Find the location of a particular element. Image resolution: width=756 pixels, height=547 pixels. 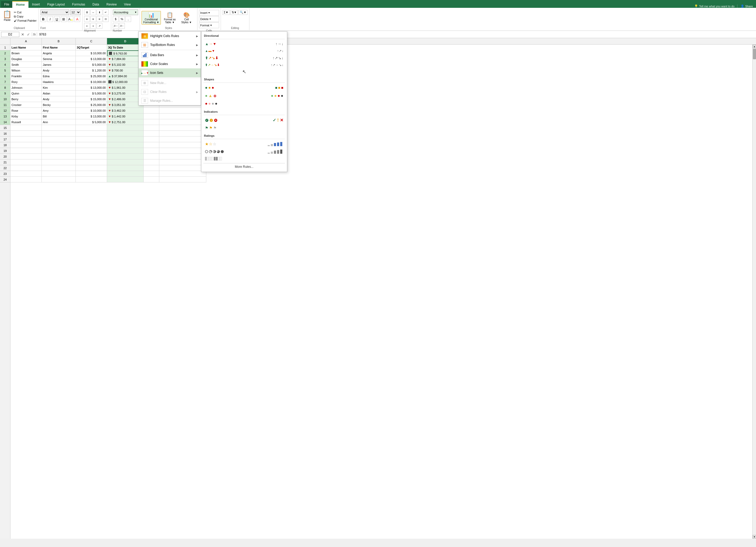

underline-button: U is located at coordinates (57, 19).